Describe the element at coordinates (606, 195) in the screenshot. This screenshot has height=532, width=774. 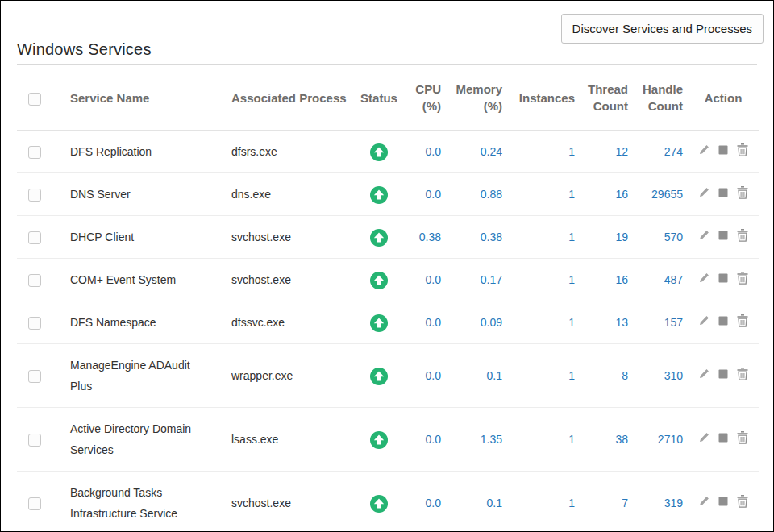
I see `thread-count-cell: 16` at that location.